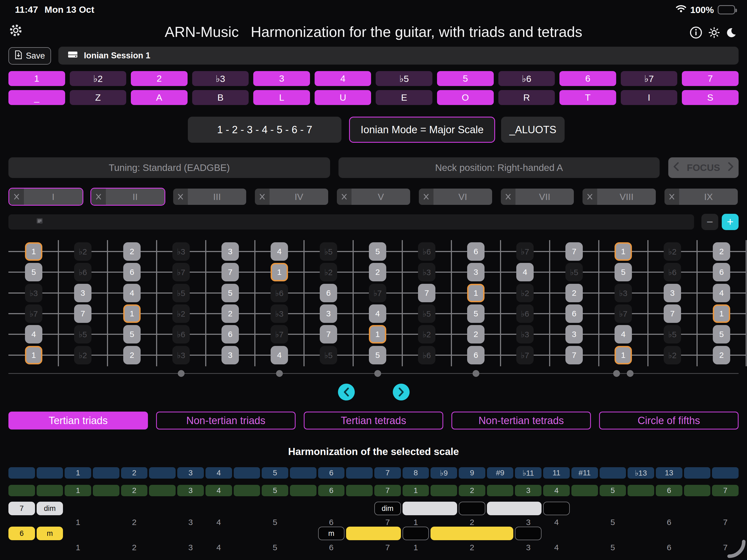  What do you see at coordinates (574, 272) in the screenshot?
I see `note-s2-f11-♭5: ♭5` at bounding box center [574, 272].